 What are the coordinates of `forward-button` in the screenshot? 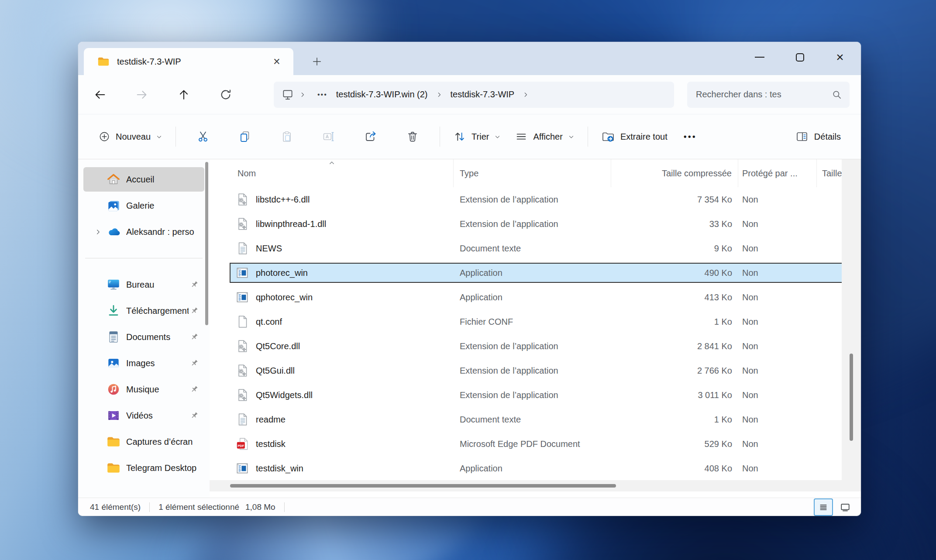 It's located at (142, 95).